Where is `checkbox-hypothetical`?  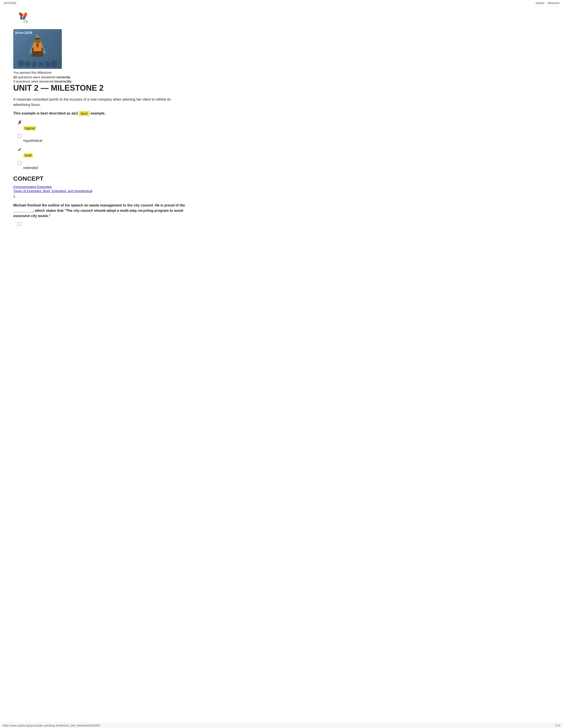 checkbox-hypothetical is located at coordinates (19, 136).